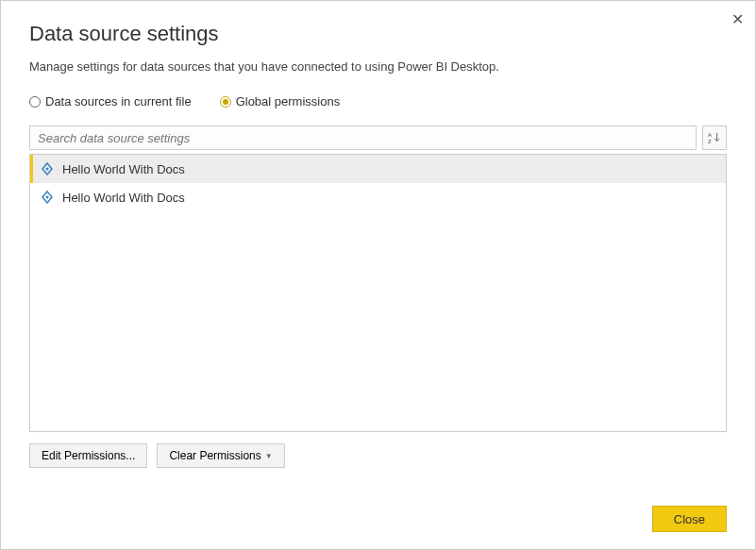 This screenshot has height=550, width=756. What do you see at coordinates (714, 138) in the screenshot?
I see `sort-button: A Z` at bounding box center [714, 138].